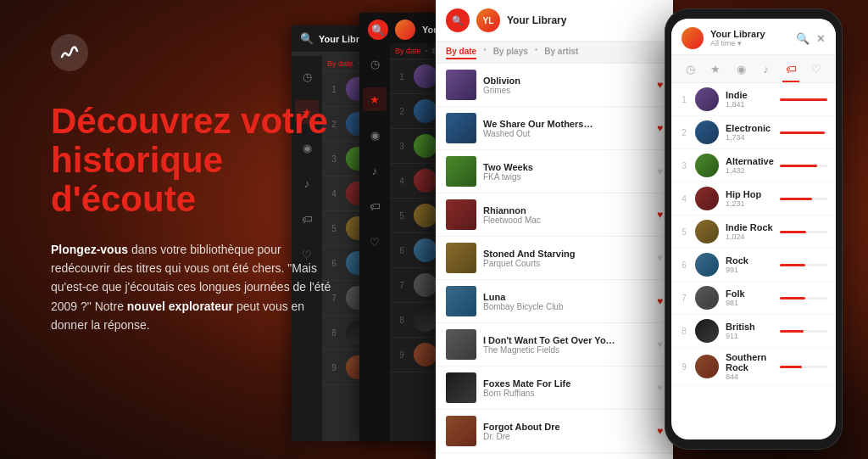 The width and height of the screenshot is (868, 459). I want to click on phone-search-icon: 🔍, so click(803, 39).